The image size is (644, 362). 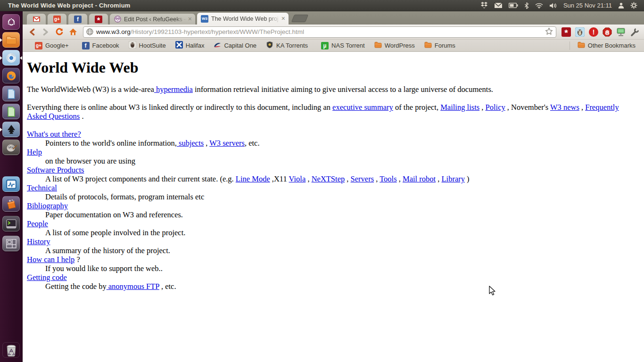 I want to click on content-link: Technical, so click(x=42, y=188).